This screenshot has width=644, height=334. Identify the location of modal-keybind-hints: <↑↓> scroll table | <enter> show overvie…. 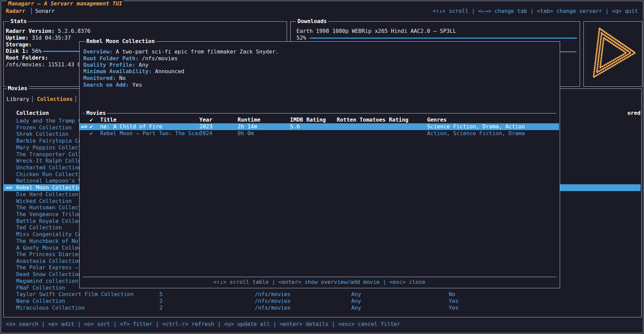
(319, 282).